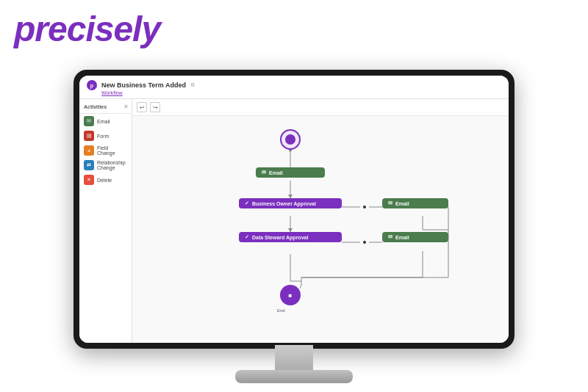 This screenshot has height=392, width=588. I want to click on email-node-2-icon: ✉, so click(390, 203).